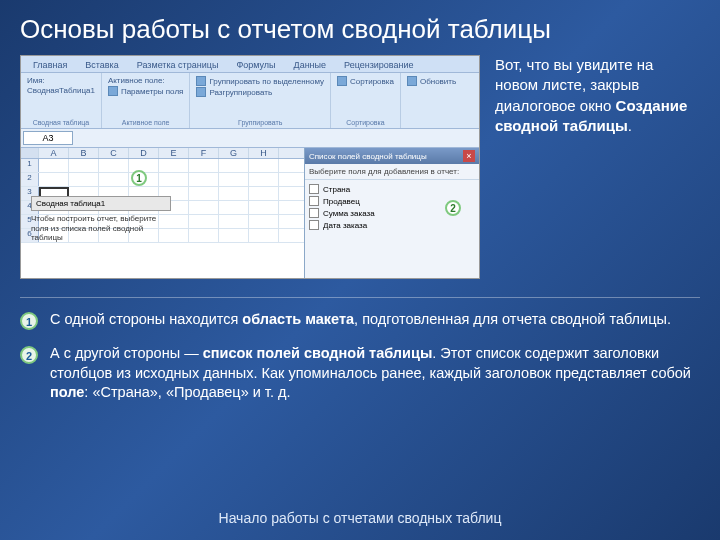 This screenshot has width=720, height=540. What do you see at coordinates (234, 153) in the screenshot?
I see `col-g: G` at bounding box center [234, 153].